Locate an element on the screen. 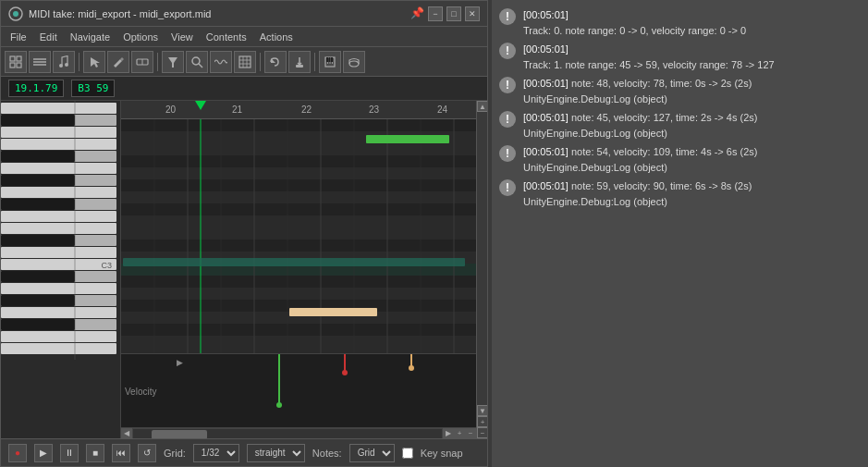 The width and height of the screenshot is (868, 467). menu-options: Options is located at coordinates (141, 37).